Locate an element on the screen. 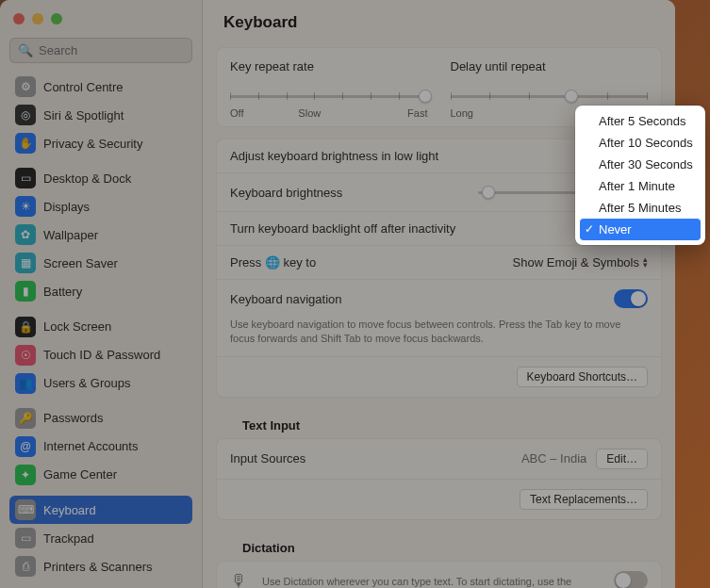 The image size is (710, 588). sidebar-item-passwords: 🔑Passwords is located at coordinates (101, 418).